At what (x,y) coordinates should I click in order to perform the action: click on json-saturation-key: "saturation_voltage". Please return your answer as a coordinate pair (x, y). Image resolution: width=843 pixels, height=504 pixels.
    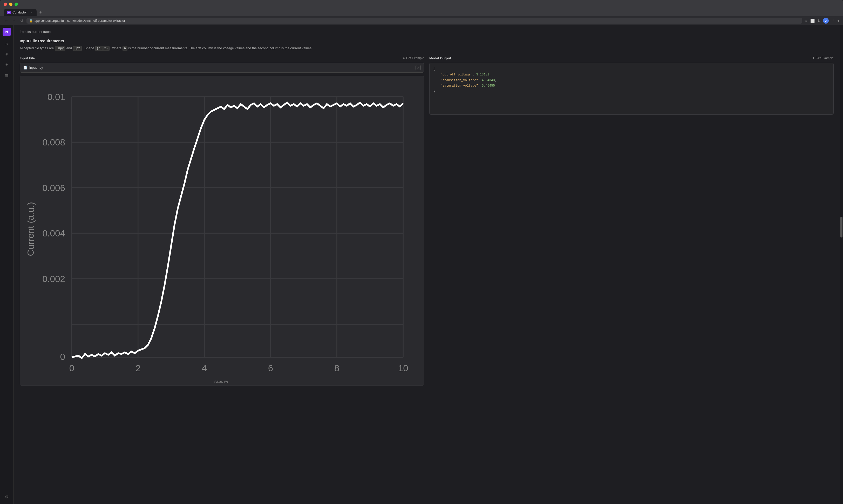
    Looking at the image, I should click on (460, 86).